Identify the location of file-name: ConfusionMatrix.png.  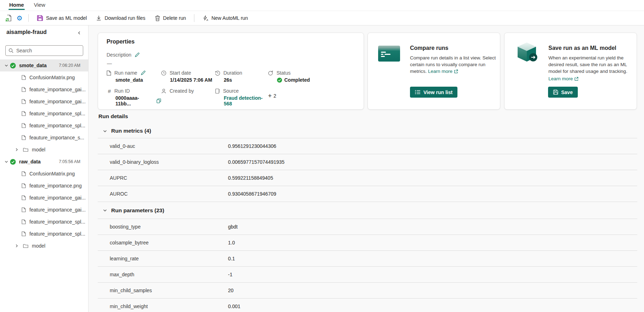
(52, 77).